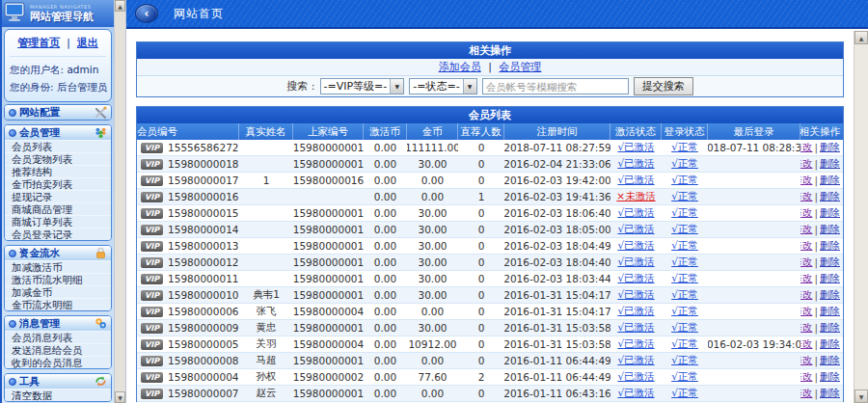 Image resolution: width=868 pixels, height=403 pixels. Describe the element at coordinates (636, 197) in the screenshot. I see `activation-status-link: ×未激活` at that location.